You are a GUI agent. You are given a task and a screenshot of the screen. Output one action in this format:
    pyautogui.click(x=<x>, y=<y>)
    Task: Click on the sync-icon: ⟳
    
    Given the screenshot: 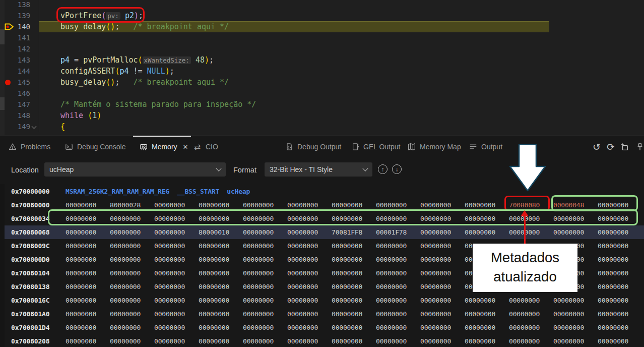 What is the action you would take?
    pyautogui.click(x=611, y=147)
    